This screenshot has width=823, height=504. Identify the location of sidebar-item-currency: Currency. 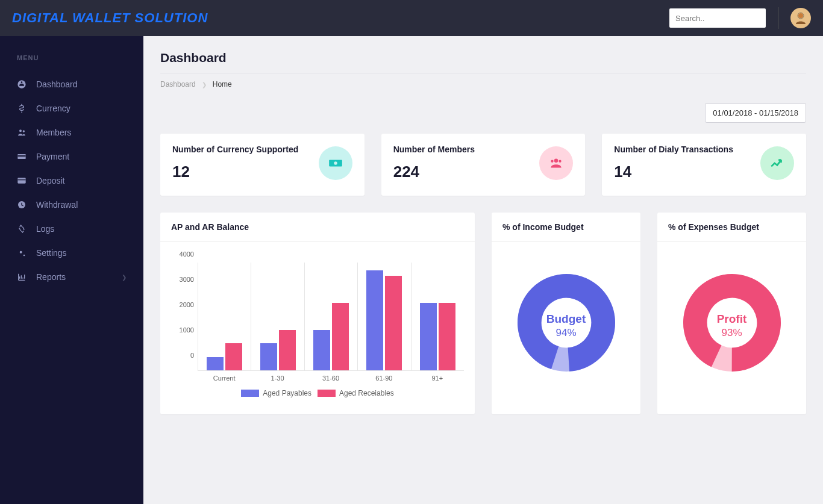
(72, 108).